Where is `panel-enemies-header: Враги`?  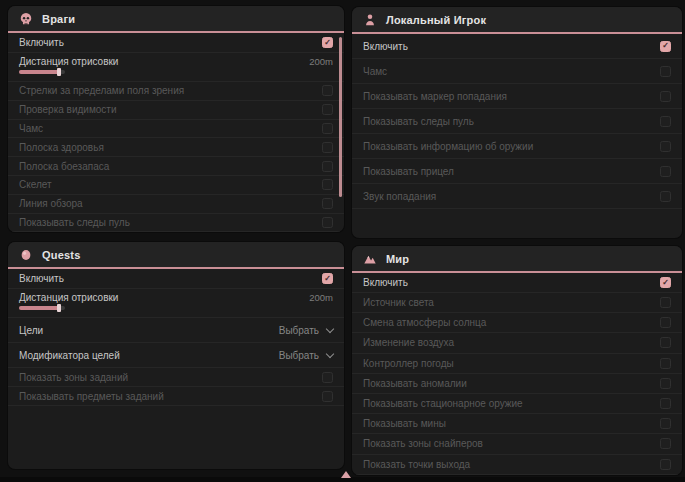
panel-enemies-header: Враги is located at coordinates (176, 20).